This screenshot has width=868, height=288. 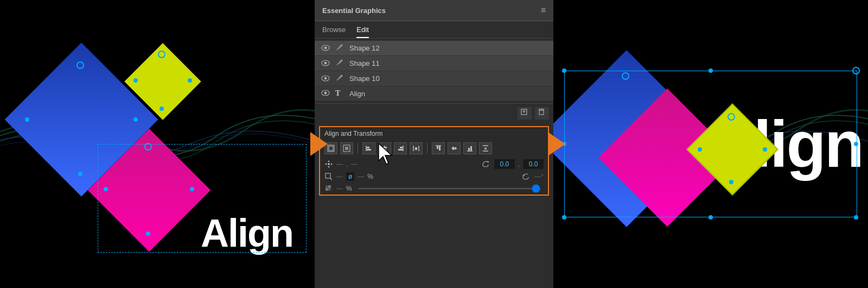 What do you see at coordinates (486, 164) in the screenshot?
I see `rotate-icon` at bounding box center [486, 164].